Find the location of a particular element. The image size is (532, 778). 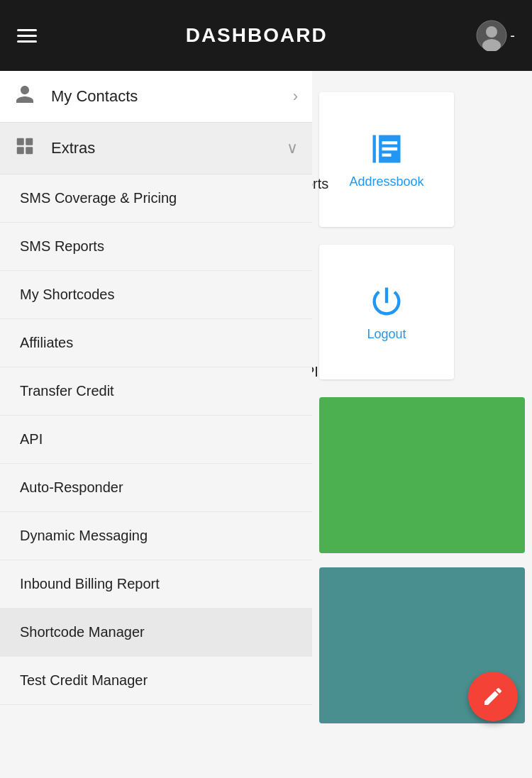

sms-reports-label: SMS Reports is located at coordinates (62, 247).